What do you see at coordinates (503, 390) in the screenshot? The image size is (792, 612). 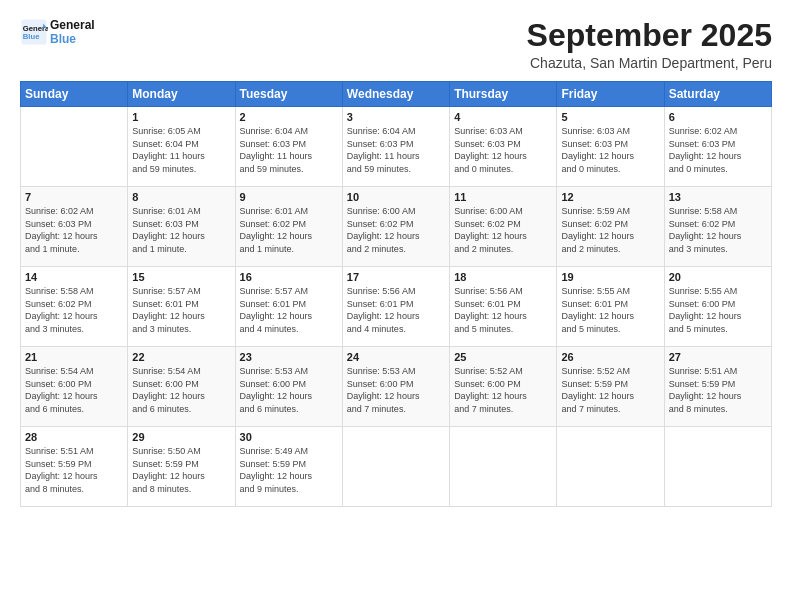 I see `day-info: Sunrise: 5:52 AM Sunset: 6:00 PM Dayligh…` at bounding box center [503, 390].